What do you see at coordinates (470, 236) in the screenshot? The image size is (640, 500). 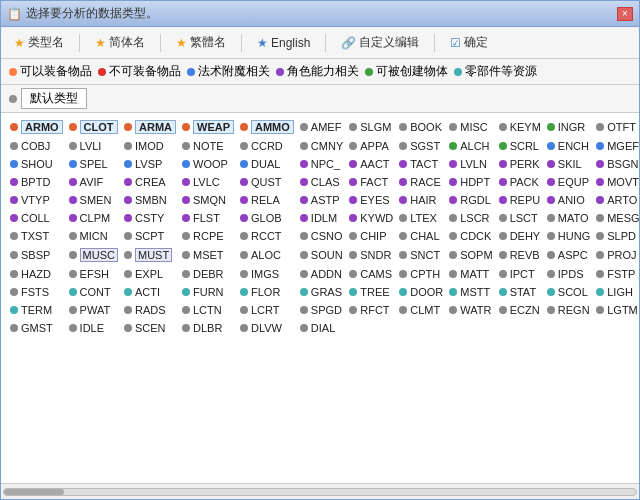 I see `list-item: CDCK` at bounding box center [470, 236].